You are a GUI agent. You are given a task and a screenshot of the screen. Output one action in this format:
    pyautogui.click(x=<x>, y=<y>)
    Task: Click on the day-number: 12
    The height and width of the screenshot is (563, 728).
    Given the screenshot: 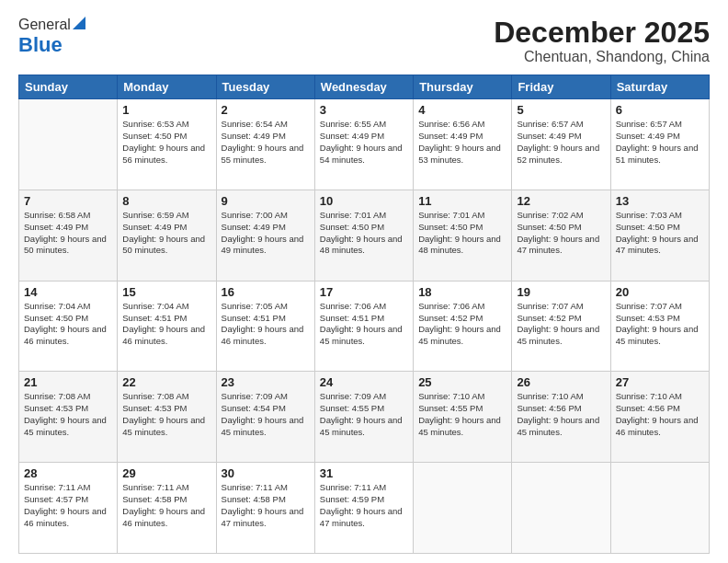 What is the action you would take?
    pyautogui.click(x=561, y=201)
    